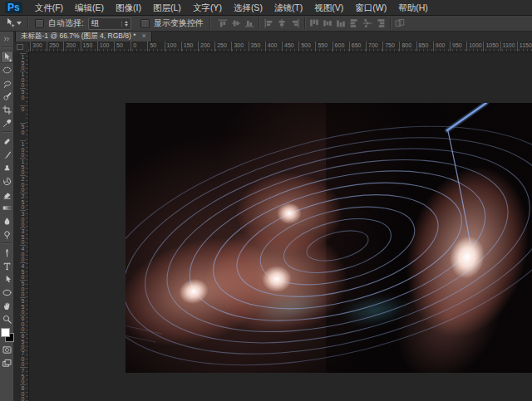  Describe the element at coordinates (7, 123) in the screenshot. I see `eyedropper-tool` at that location.